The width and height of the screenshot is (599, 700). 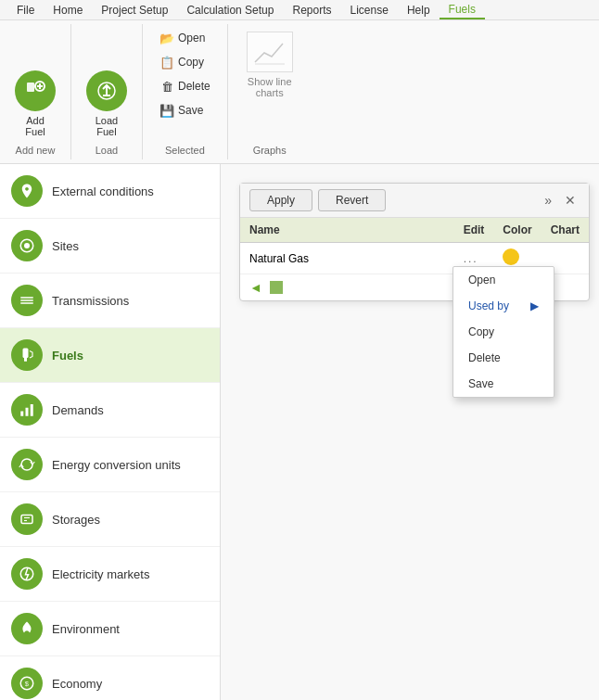 I want to click on fuels-label: Fuels, so click(x=68, y=356).